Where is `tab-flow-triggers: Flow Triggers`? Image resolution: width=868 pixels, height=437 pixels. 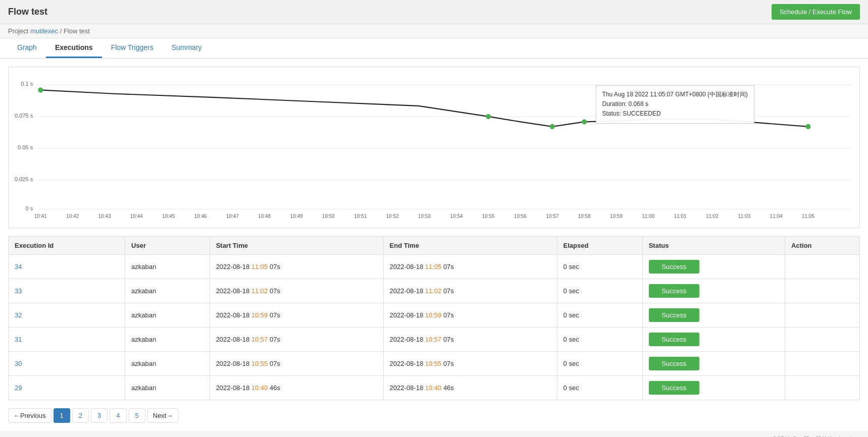
tab-flow-triggers: Flow Triggers is located at coordinates (132, 48).